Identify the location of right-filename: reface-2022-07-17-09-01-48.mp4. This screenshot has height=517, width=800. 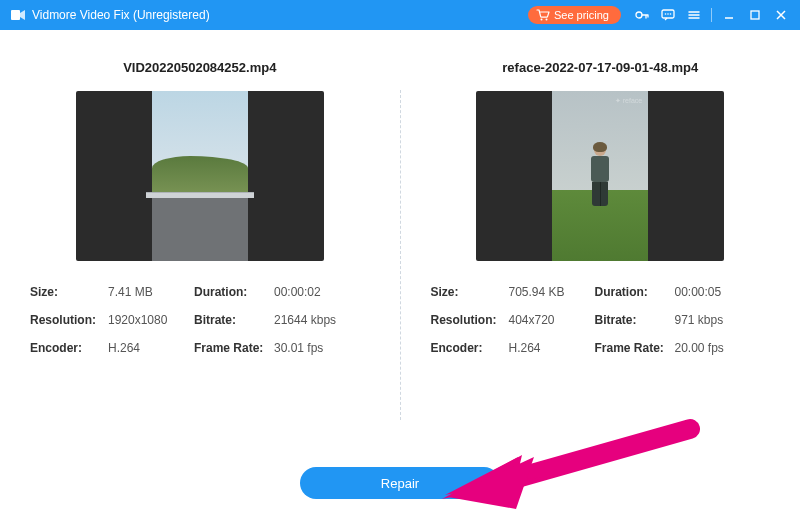
(601, 68).